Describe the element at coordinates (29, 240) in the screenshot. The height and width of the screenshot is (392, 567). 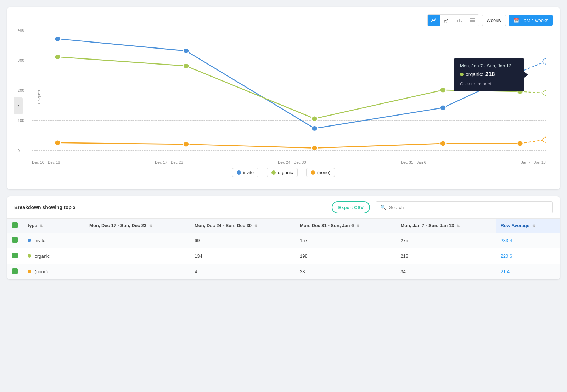
I see `type-dot-invite` at that location.